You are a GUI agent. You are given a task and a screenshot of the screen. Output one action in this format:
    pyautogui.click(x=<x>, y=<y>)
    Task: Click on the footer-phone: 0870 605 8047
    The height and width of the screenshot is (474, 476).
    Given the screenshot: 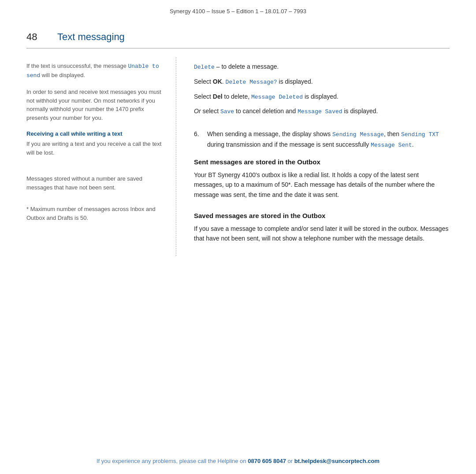 What is the action you would take?
    pyautogui.click(x=267, y=461)
    